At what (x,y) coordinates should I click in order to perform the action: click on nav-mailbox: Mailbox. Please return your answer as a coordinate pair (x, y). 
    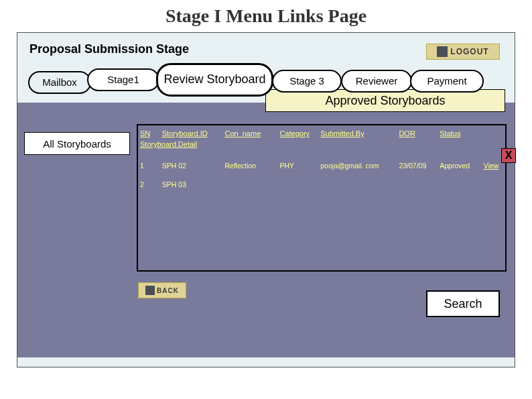
    Looking at the image, I should click on (60, 82).